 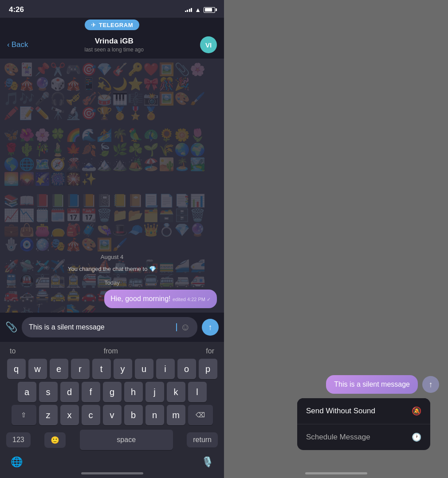 I want to click on clock-icon: 🕐, so click(x=417, y=437).